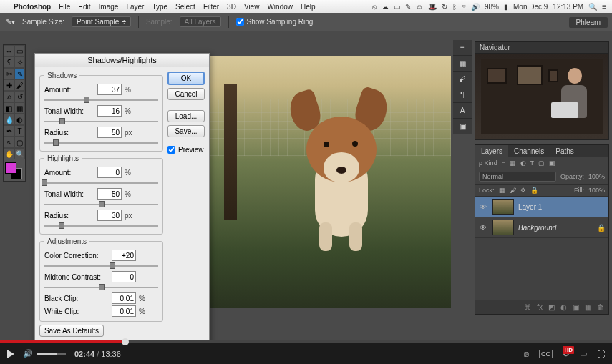 Image resolution: width=612 pixels, height=364 pixels. Describe the element at coordinates (20, 119) in the screenshot. I see `dodge-tool-icon: ◐` at that location.